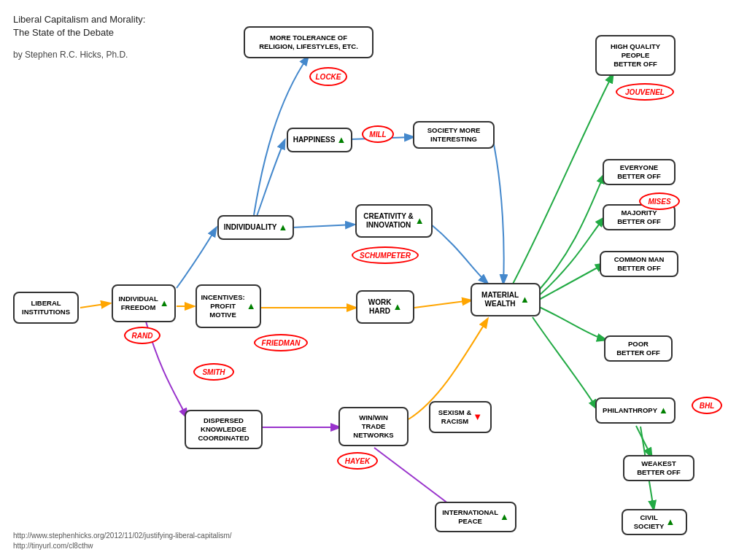 This screenshot has height=560, width=747. What do you see at coordinates (70, 55) in the screenshot?
I see `author-label: by Stephen R.C. Hicks, Ph.D.` at bounding box center [70, 55].